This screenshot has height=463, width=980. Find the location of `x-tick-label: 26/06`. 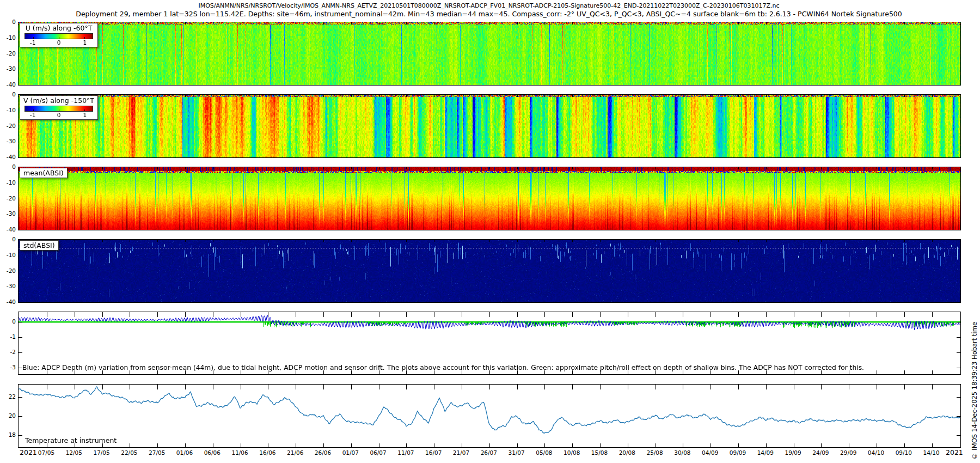

x-tick-label: 26/06 is located at coordinates (323, 453).